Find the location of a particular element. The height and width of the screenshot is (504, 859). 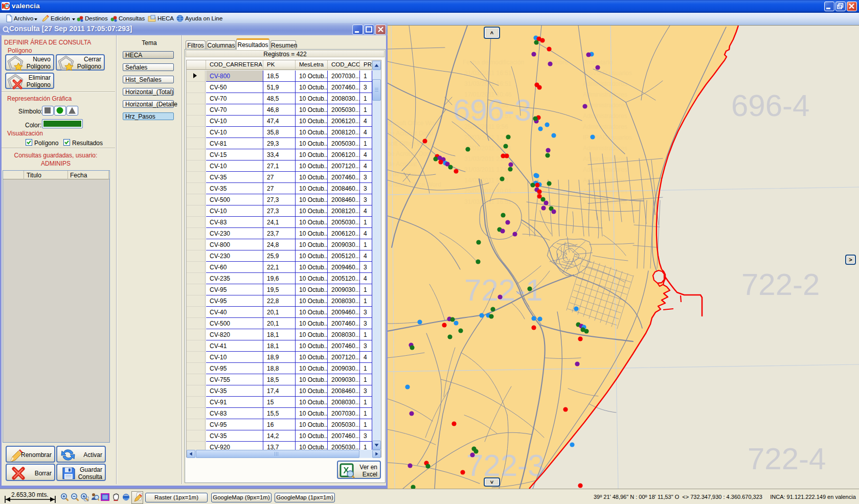

svg-text: 31/03/2011 17:05 is located at coordinates (488, 170).